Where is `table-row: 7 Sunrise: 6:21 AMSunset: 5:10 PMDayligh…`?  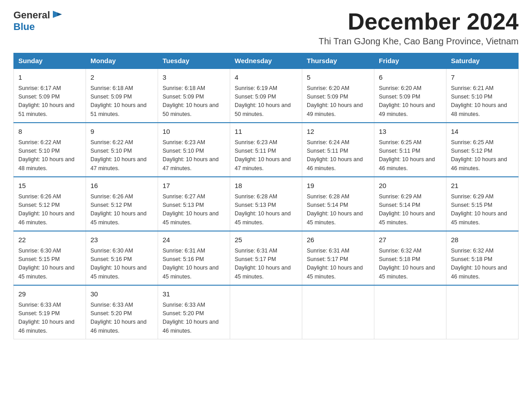
table-row: 7 Sunrise: 6:21 AMSunset: 5:10 PMDayligh… is located at coordinates (483, 96).